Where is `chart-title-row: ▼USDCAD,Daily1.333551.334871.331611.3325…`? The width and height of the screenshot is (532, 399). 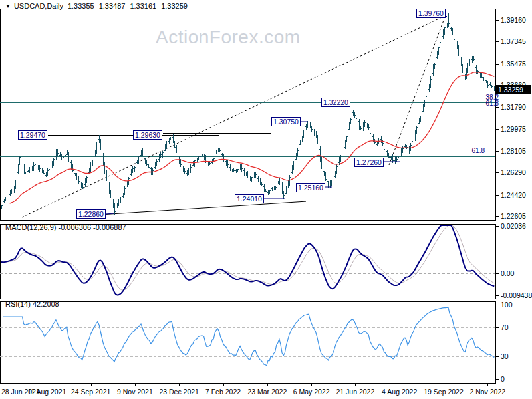 chart-title-row: ▼USDCAD,Daily1.333551.334871.331611.3325… is located at coordinates (96, 6).